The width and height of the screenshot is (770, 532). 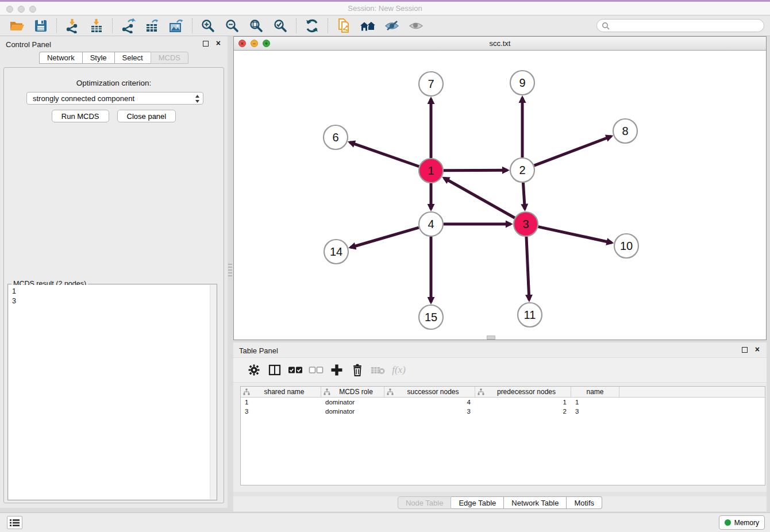 I want to click on svg-text: 15, so click(x=431, y=317).